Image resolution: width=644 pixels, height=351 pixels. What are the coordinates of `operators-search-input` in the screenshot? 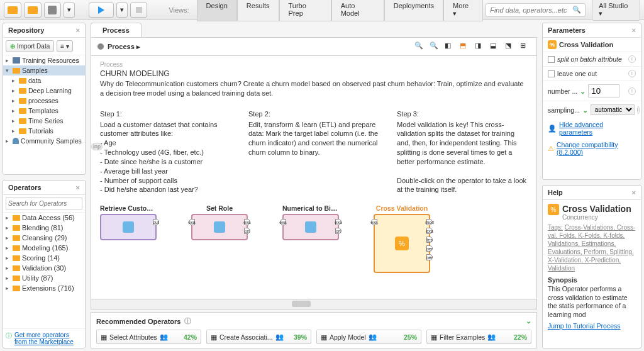 It's located at (44, 204).